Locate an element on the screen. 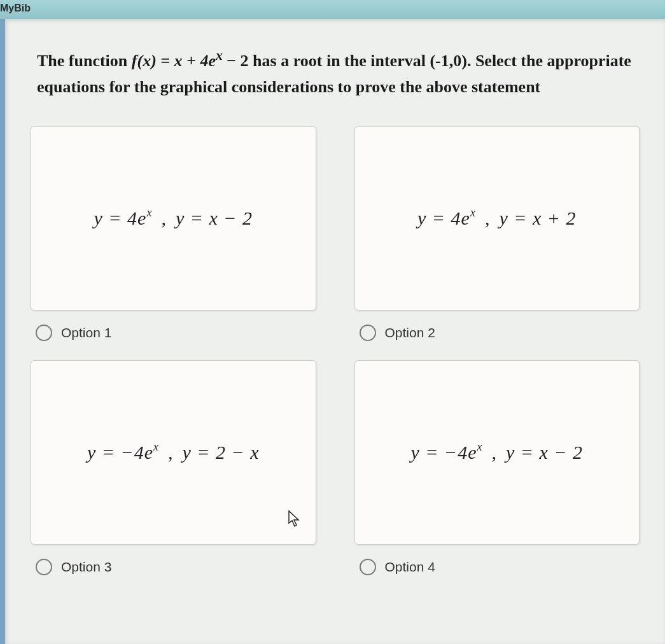 The image size is (665, 644). option-equations: y = −4ex,y = 2 − x is located at coordinates (173, 452).